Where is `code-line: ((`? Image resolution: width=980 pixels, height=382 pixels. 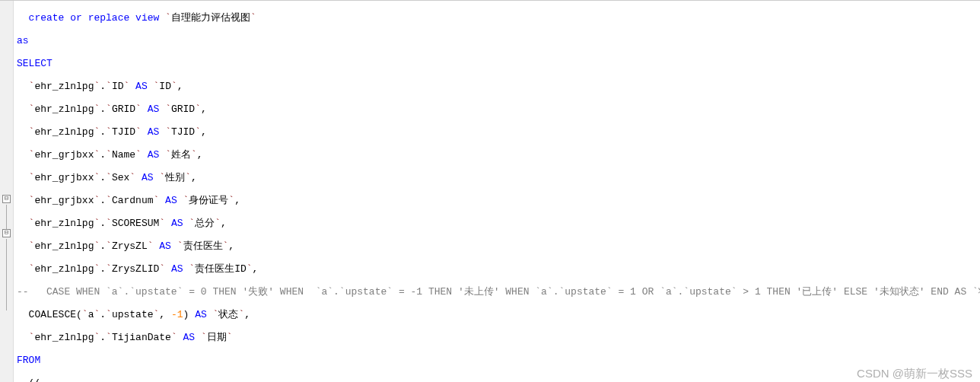 code-line: (( is located at coordinates (498, 380).